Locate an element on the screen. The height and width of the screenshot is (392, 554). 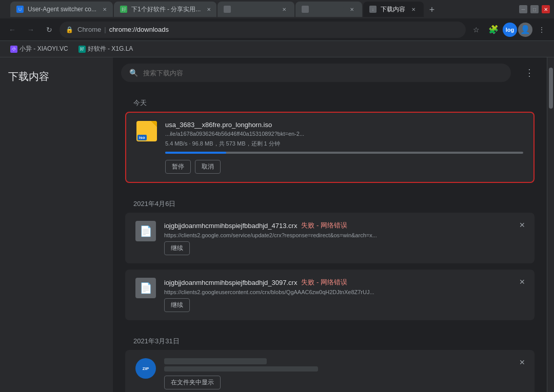
pause-button: 暂停 is located at coordinates (178, 167).